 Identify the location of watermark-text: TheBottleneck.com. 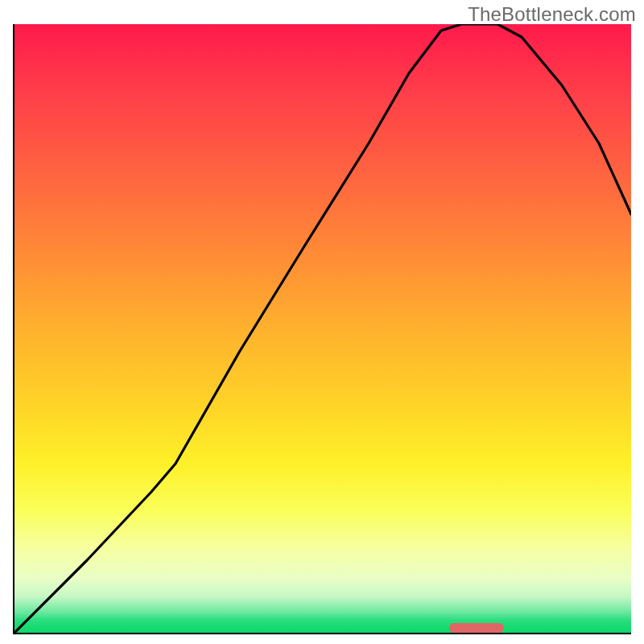
(552, 14).